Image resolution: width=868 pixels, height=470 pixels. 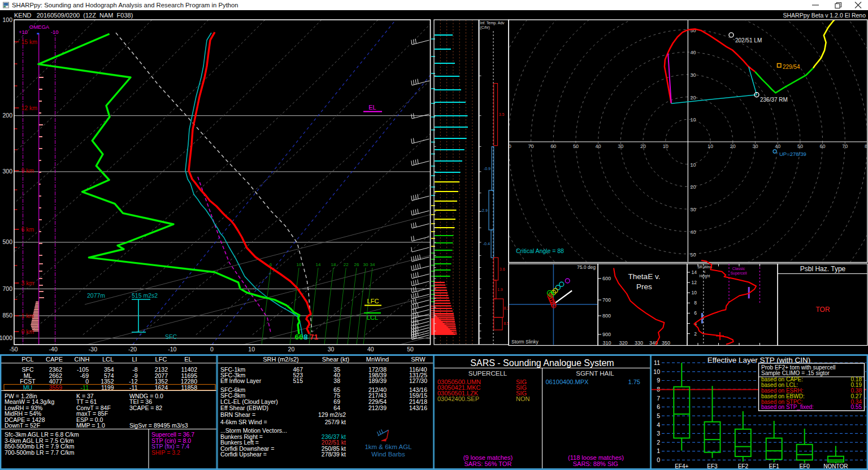 What do you see at coordinates (502, 269) in the screenshot?
I see `svg-text: 3.6` at bounding box center [502, 269].